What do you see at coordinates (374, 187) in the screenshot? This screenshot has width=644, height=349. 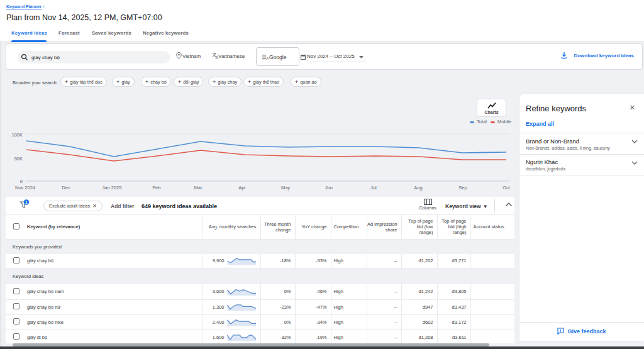 I see `svg-text: Jul` at bounding box center [374, 187].